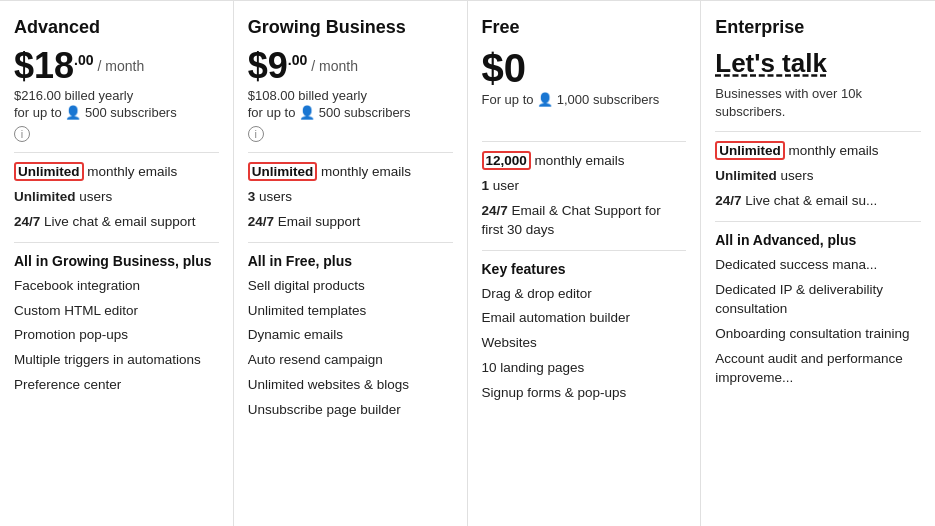  Describe the element at coordinates (22, 134) in the screenshot. I see `info-icon-advanced: i` at that location.